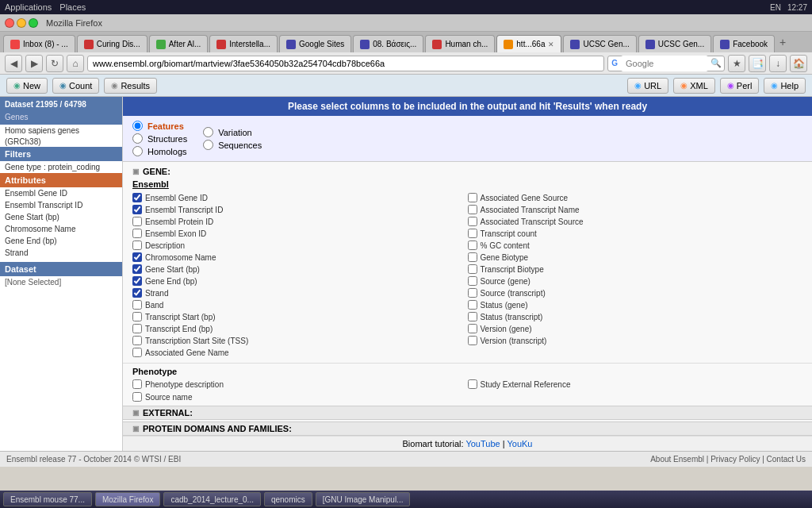 The width and height of the screenshot is (812, 508). I want to click on checkbox-source-transcript, so click(473, 293).